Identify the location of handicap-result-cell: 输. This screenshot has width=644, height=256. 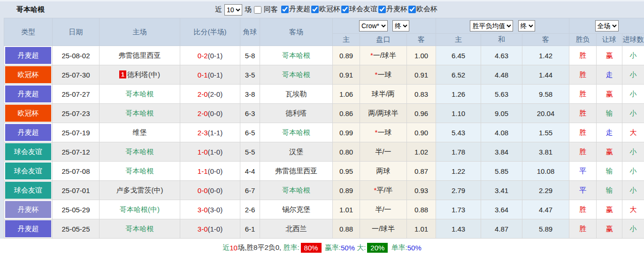
(609, 191).